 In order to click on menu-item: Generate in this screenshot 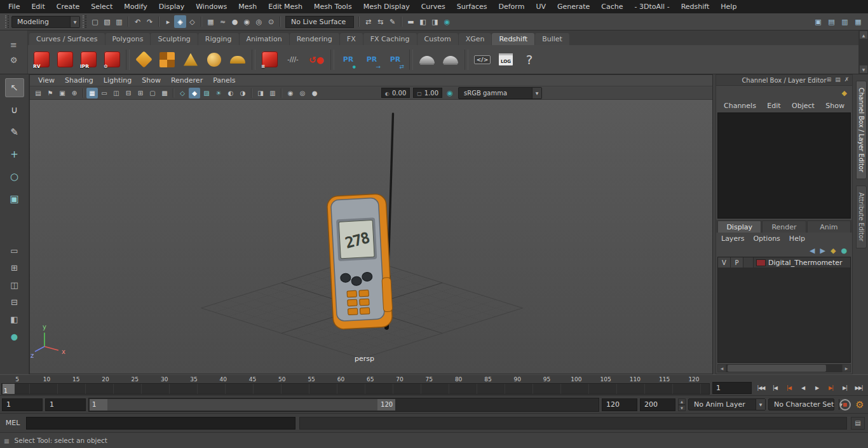, I will do `click(573, 6)`.